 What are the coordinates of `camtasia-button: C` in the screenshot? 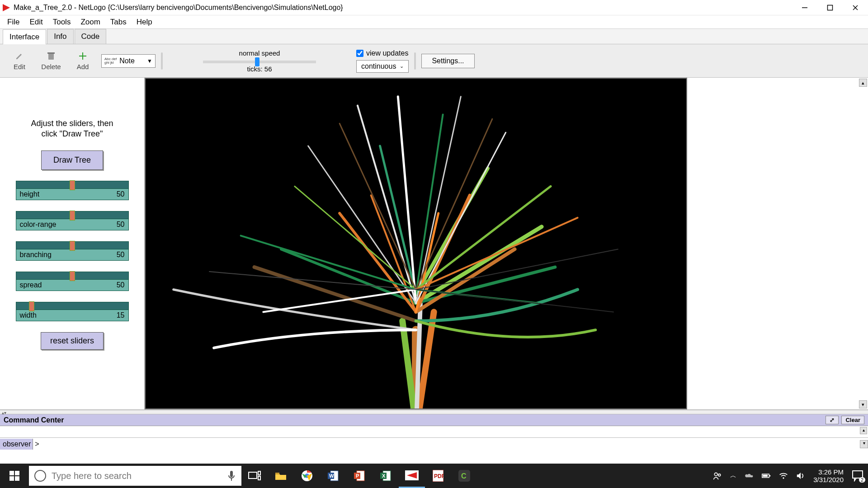 It's located at (464, 476).